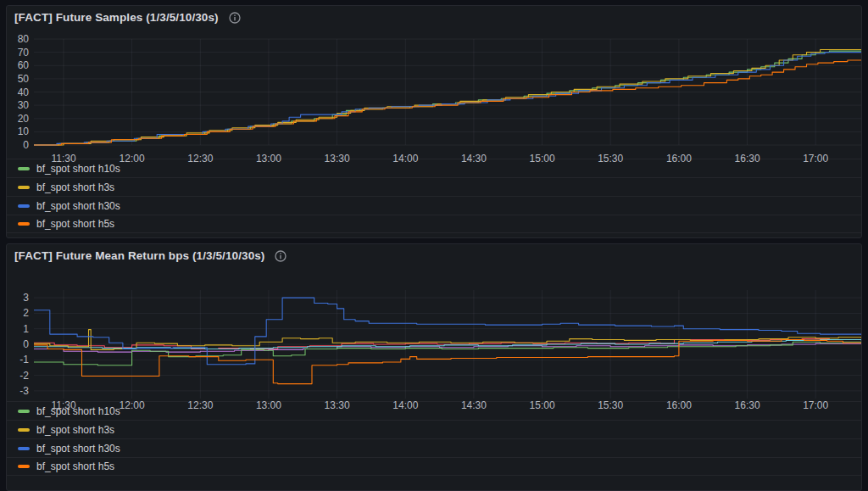 This screenshot has width=868, height=491. I want to click on y-tick-label: -3, so click(24, 391).